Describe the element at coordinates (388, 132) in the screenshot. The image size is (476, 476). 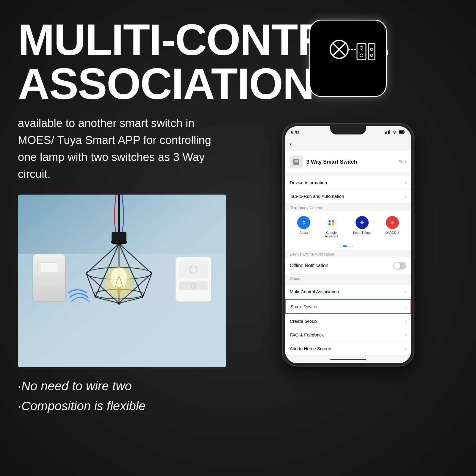
I see `signal-icon` at that location.